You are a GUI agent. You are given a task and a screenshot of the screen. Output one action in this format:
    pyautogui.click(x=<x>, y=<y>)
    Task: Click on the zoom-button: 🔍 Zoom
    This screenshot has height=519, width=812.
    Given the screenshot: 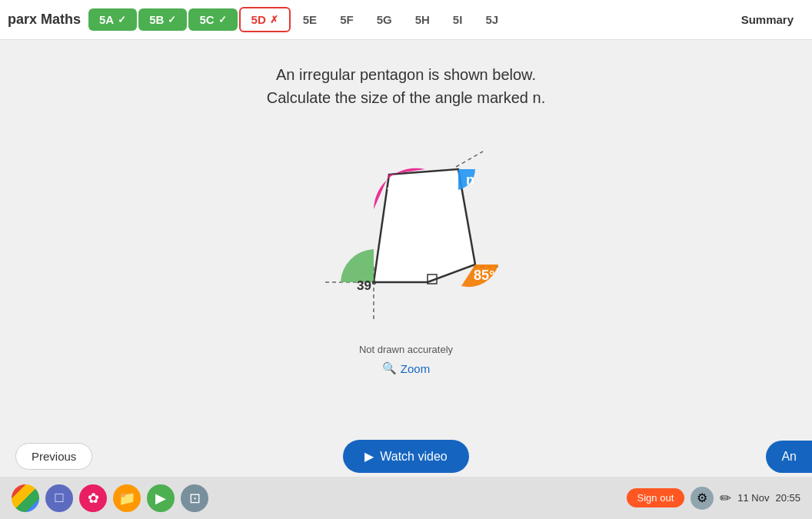 What is the action you would take?
    pyautogui.click(x=406, y=368)
    